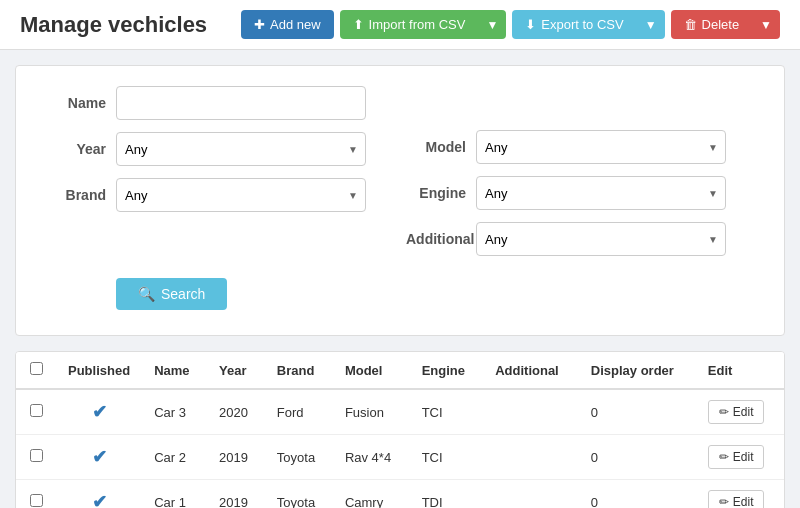  What do you see at coordinates (99, 370) in the screenshot?
I see `col-published: Published` at bounding box center [99, 370].